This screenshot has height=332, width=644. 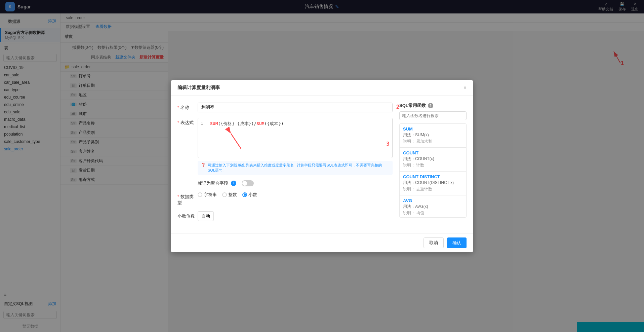 I want to click on code-line-1: 1 SUM({价格}-{成本})/SUM({成本}), so click(x=295, y=124).